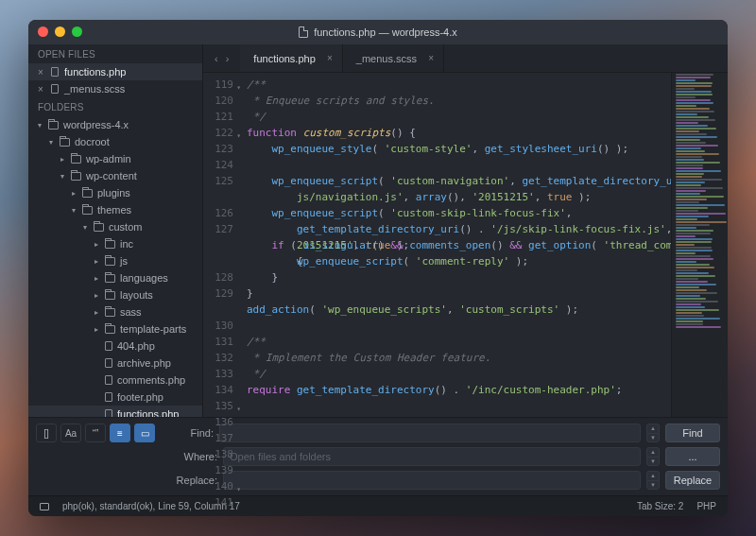 Image resolution: width=756 pixels, height=536 pixels. What do you see at coordinates (707, 507) in the screenshot?
I see `language-indicator: PHP` at bounding box center [707, 507].